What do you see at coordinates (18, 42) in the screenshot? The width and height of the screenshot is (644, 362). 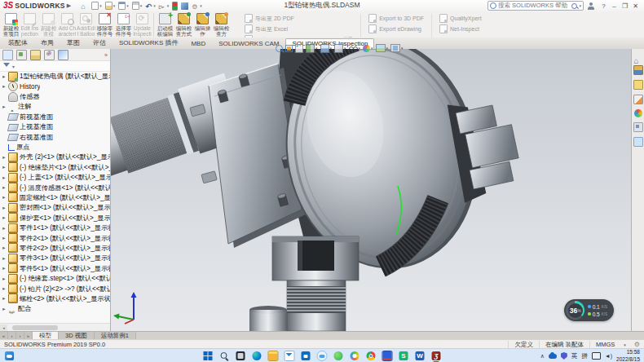 I see `ribbon-tab: 装配体` at bounding box center [18, 42].